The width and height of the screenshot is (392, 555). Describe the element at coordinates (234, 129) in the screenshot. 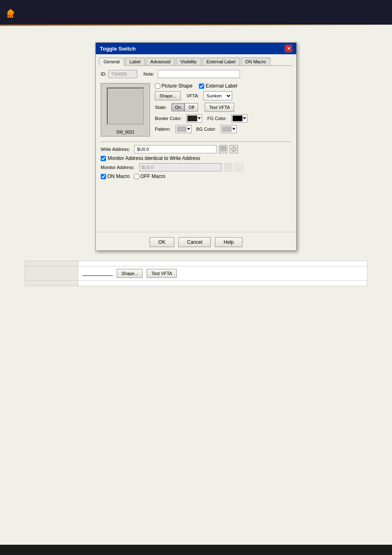

I see `bg-color-arrow` at that location.